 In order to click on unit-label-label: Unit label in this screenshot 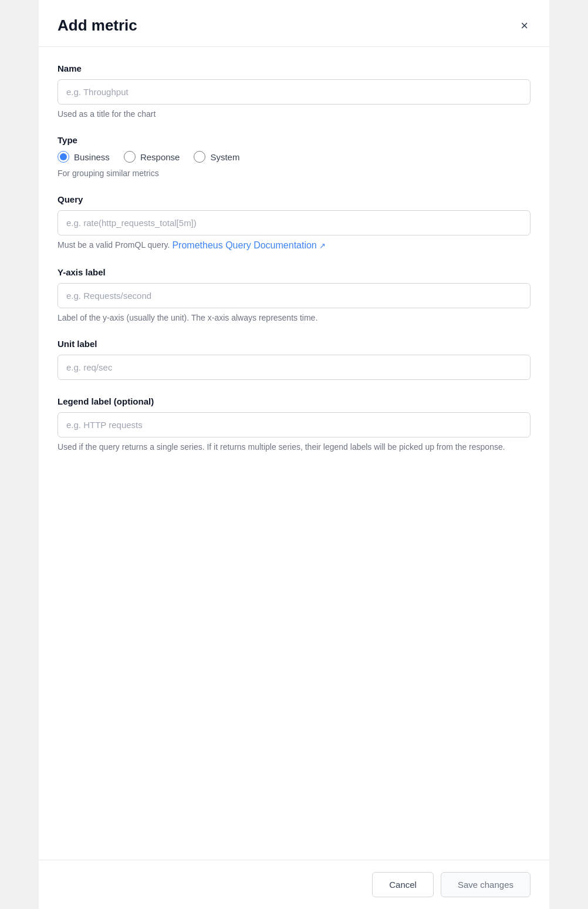, I will do `click(294, 344)`.